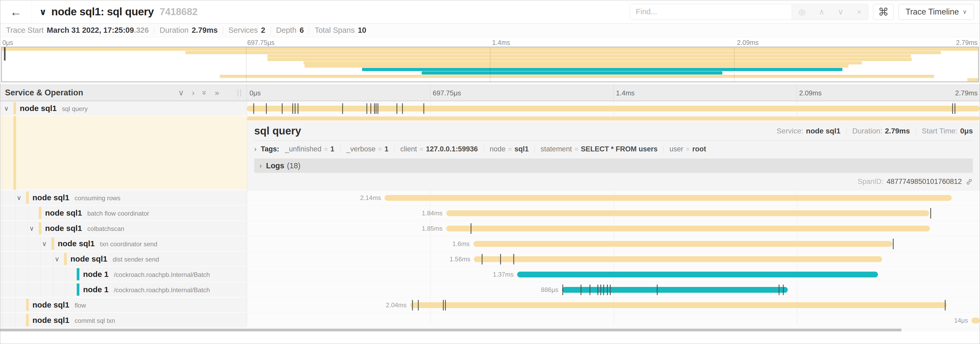 The width and height of the screenshot is (980, 344). Describe the element at coordinates (490, 290) in the screenshot. I see `span-row: node 1/cockroach.roachpb.Internal/Batch8…` at that location.